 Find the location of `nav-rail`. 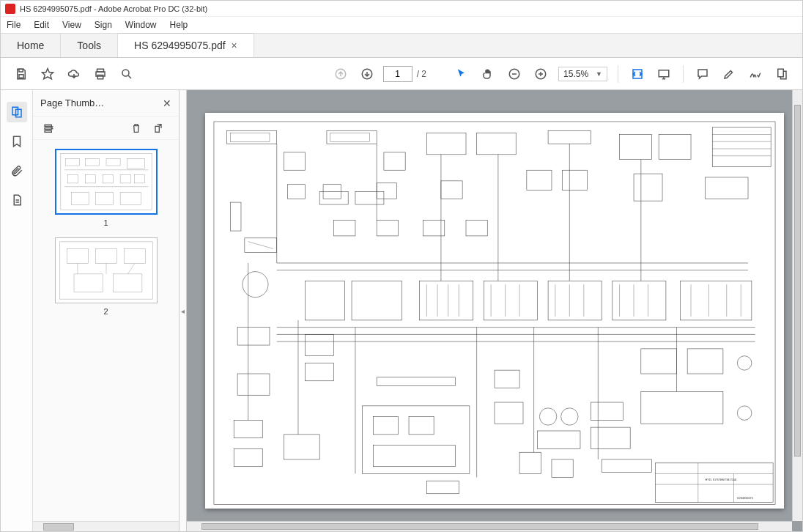

nav-rail is located at coordinates (17, 311).